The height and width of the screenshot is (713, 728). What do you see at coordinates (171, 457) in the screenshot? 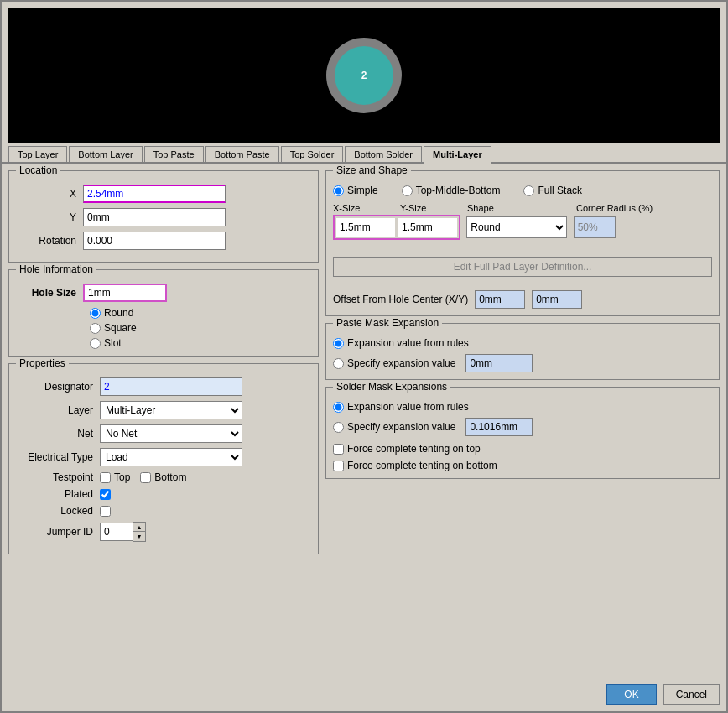
I see `electrical-type-select: Load` at bounding box center [171, 457].